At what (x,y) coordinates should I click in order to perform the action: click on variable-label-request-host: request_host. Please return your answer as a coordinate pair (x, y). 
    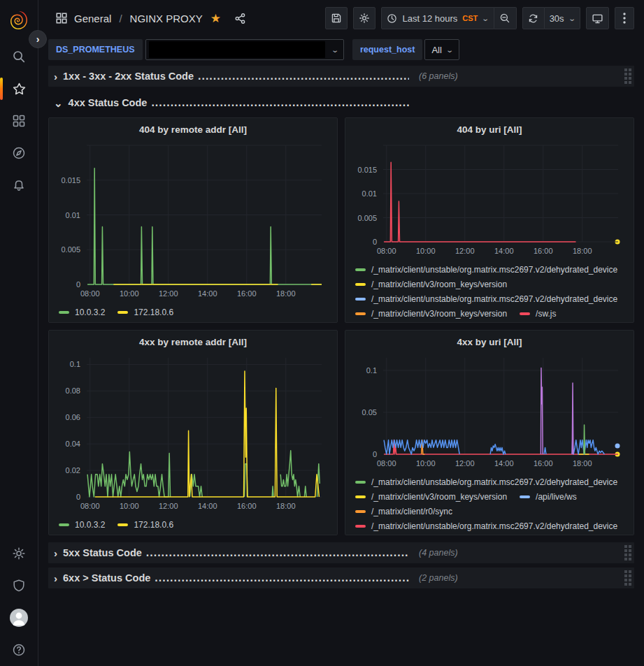
    Looking at the image, I should click on (387, 50).